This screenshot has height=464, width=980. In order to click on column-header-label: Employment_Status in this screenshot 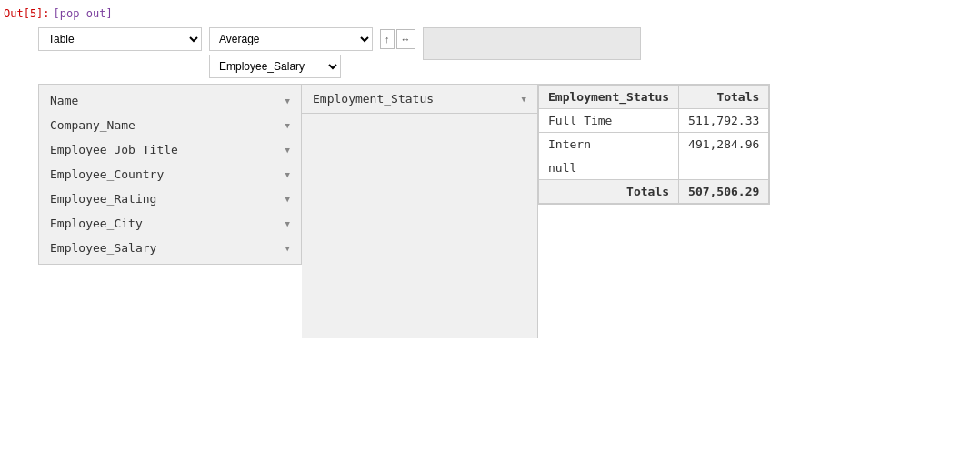, I will do `click(373, 98)`.